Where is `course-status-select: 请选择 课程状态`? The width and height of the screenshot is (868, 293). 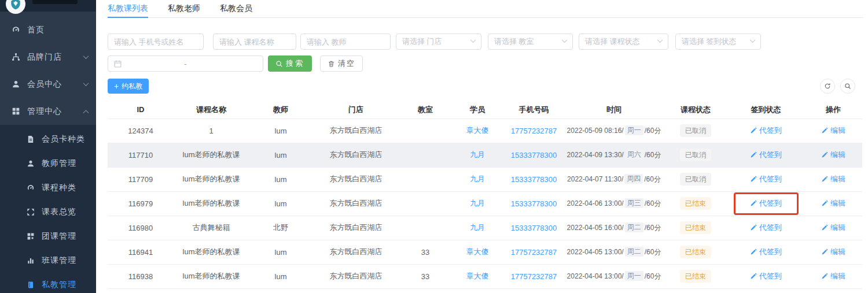 course-status-select: 请选择 课程状态 is located at coordinates (624, 42).